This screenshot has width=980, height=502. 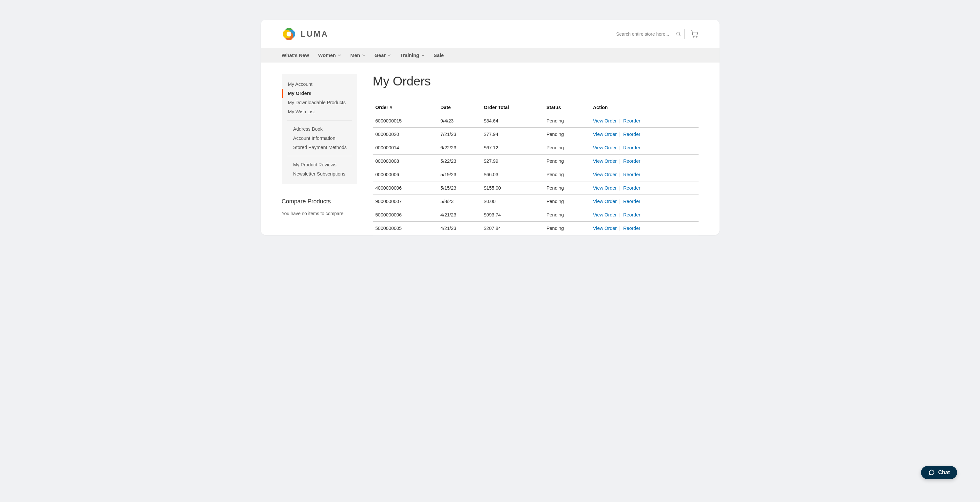 What do you see at coordinates (320, 138) in the screenshot?
I see `sidebar-item-account-information: Account Information` at bounding box center [320, 138].